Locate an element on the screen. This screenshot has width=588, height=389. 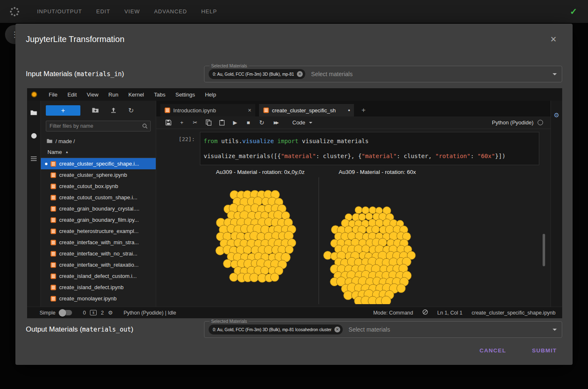
new-launcher-button: + is located at coordinates (63, 111).